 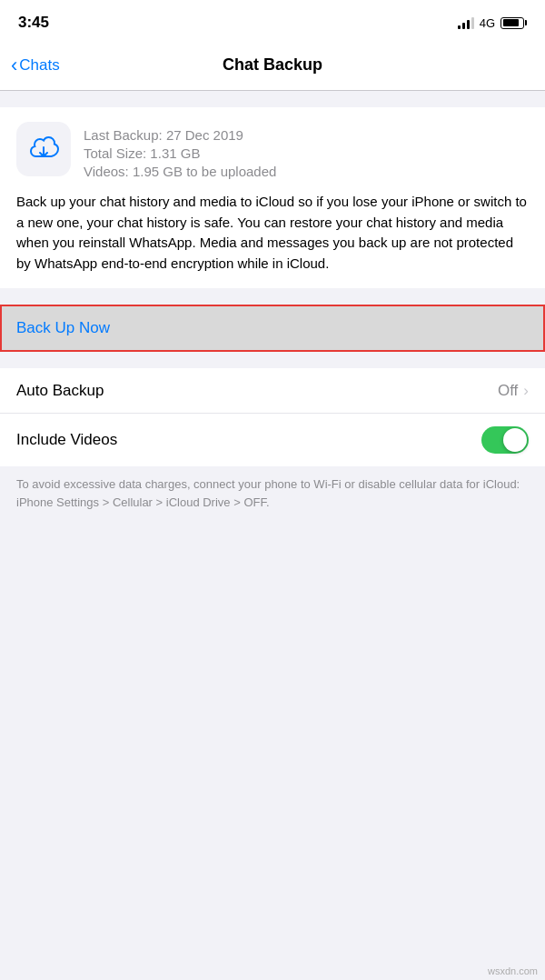 I want to click on nav-bar: ‹ Chats Chat Backup, so click(x=272, y=65).